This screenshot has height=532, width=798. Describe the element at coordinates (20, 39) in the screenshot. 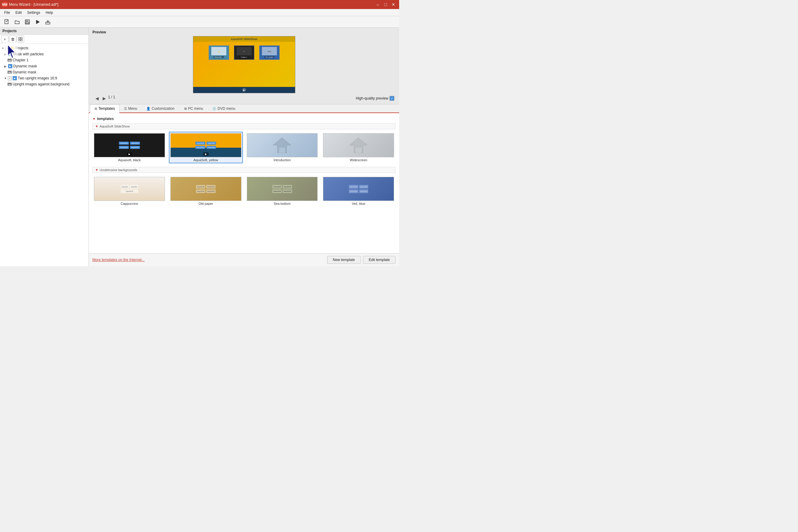

I see `grid-button` at that location.